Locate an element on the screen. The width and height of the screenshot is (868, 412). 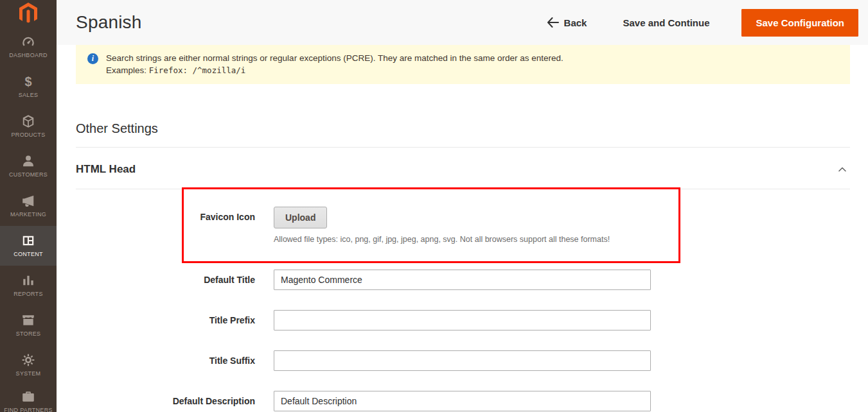
admin-sidebar: DASHBOARD $ SALES PRODUCTS CUSTOMERS MAR… is located at coordinates (28, 206).